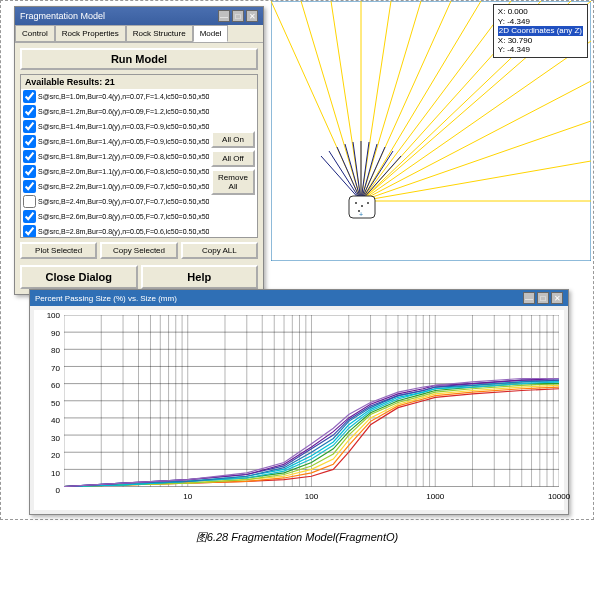 This screenshot has width=594, height=594. Describe the element at coordinates (139, 59) in the screenshot. I see `run-model-button: Run Model` at that location.